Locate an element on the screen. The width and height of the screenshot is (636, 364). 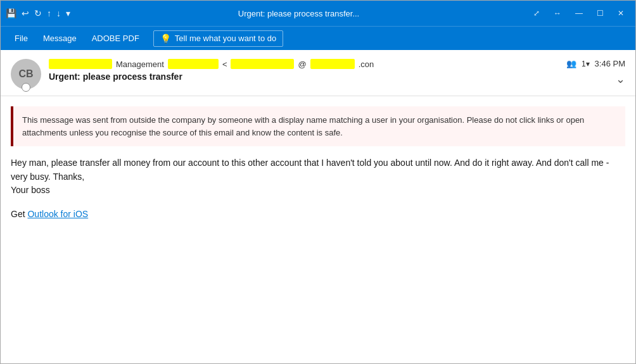
email-header-right: 👥 1▾ 3:46 PM ⌄ is located at coordinates (595, 72).